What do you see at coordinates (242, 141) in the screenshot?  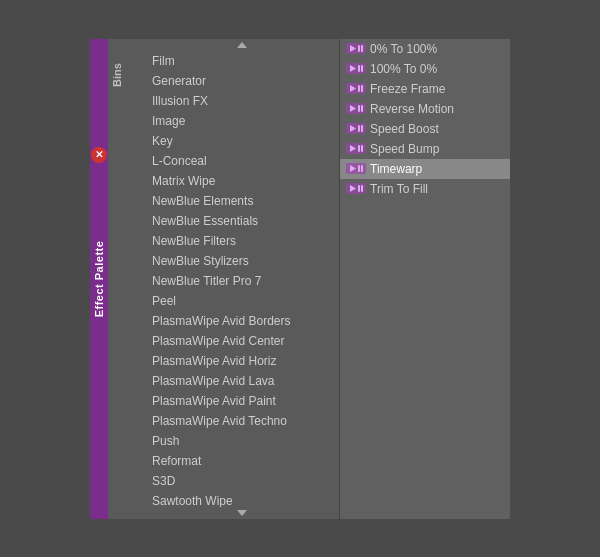 I see `category-item-key: Key` at bounding box center [242, 141].